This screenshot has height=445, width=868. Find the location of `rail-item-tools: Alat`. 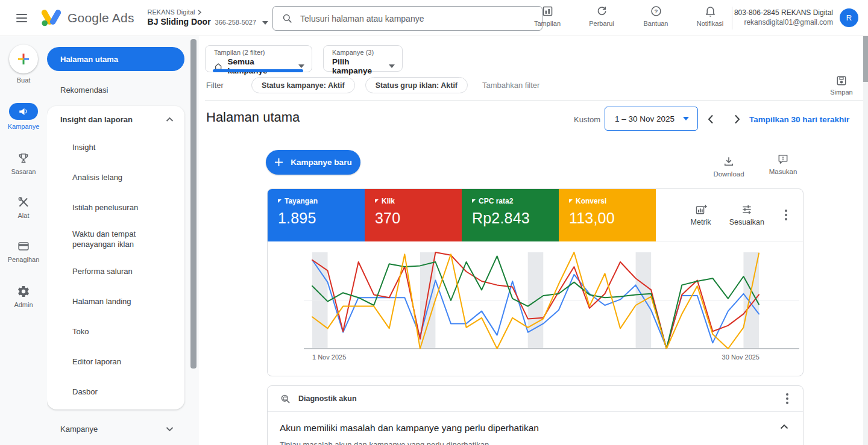

rail-item-tools: Alat is located at coordinates (24, 207).